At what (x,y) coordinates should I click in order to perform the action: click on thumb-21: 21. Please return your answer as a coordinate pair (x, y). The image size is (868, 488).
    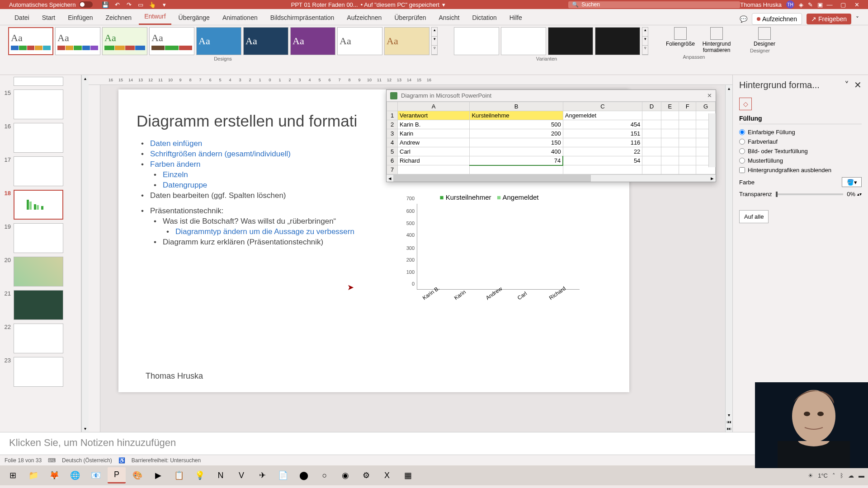
    Looking at the image, I should click on (41, 305).